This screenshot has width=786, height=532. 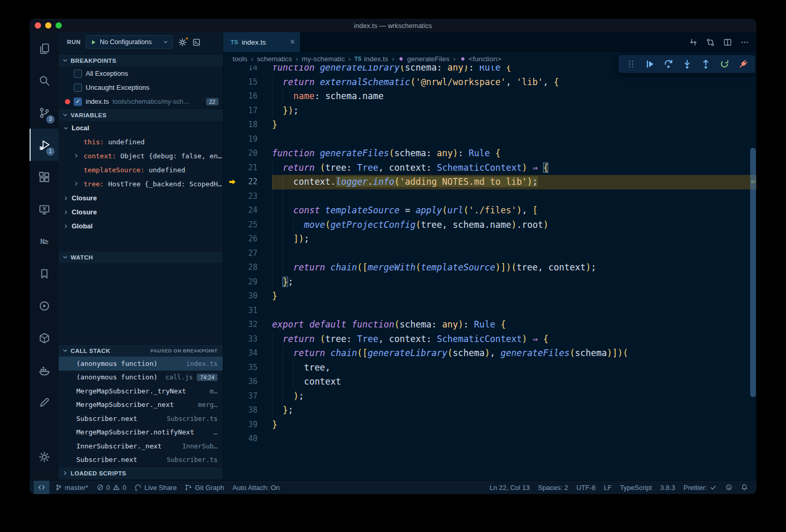 I want to click on close-button, so click(x=38, y=25).